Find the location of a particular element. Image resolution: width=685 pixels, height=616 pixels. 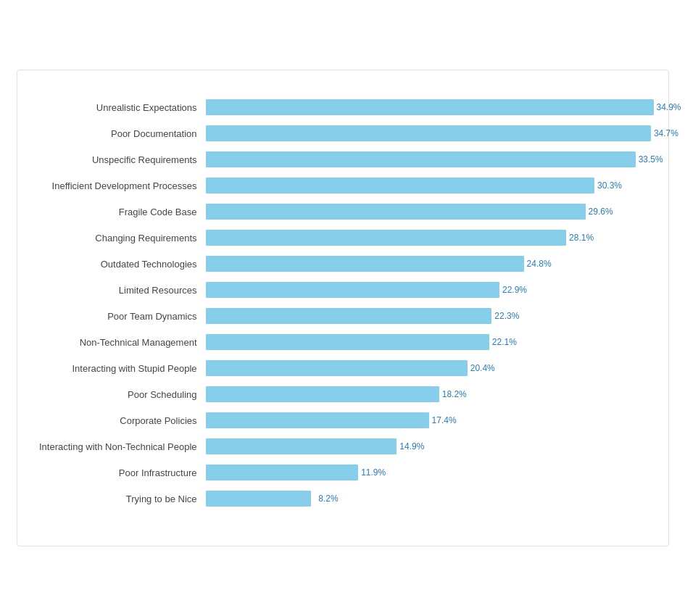

bar-value-label: 28.1% is located at coordinates (581, 238).